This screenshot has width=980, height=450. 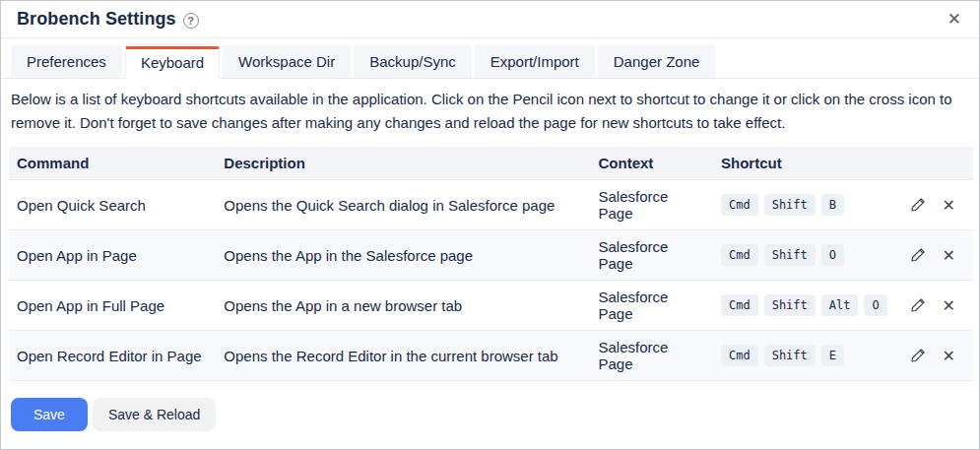 I want to click on description-cell: Opens the App in the Salesforce page, so click(x=403, y=256).